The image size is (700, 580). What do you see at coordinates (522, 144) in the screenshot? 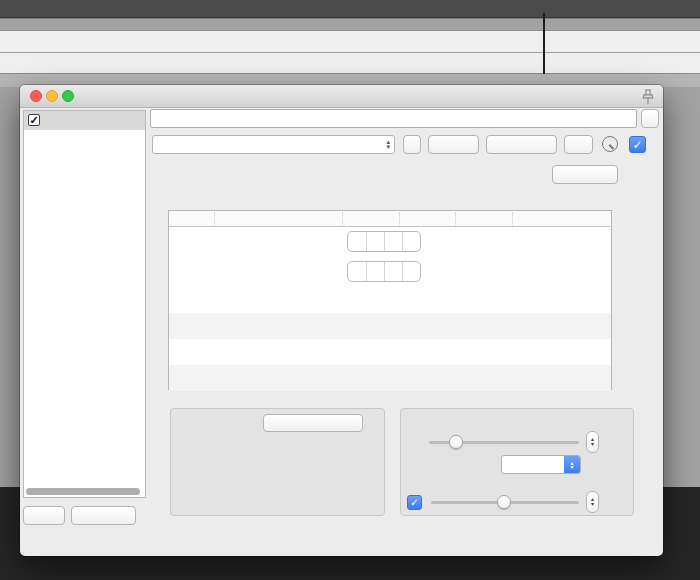
I see `io-routing-button` at bounding box center [522, 144].